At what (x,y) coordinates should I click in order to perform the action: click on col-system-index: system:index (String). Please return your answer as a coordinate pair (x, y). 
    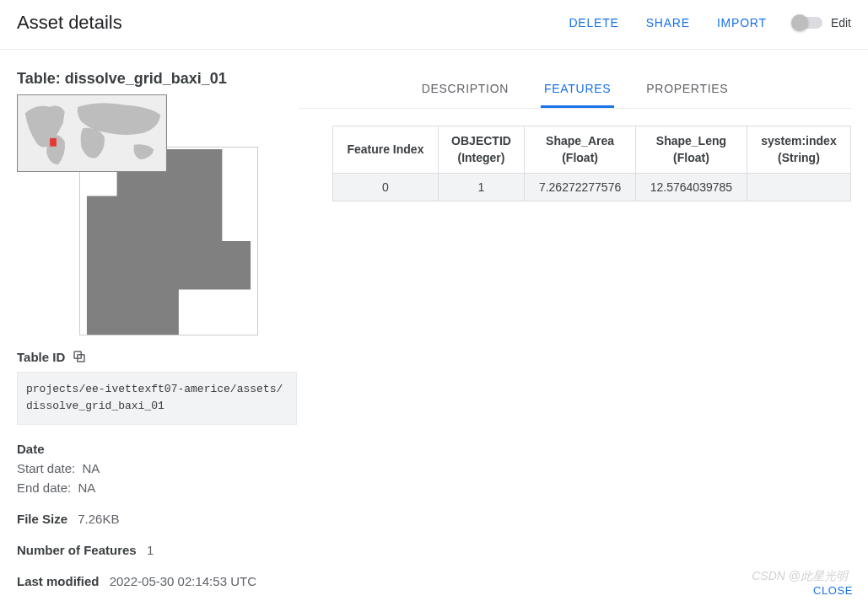
    Looking at the image, I should click on (798, 150).